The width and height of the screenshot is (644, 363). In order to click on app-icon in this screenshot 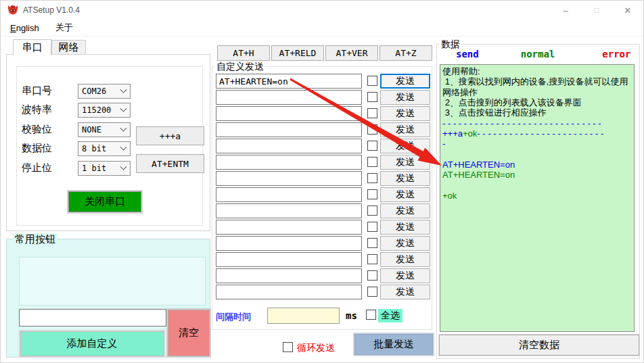, I will do `click(13, 10)`.